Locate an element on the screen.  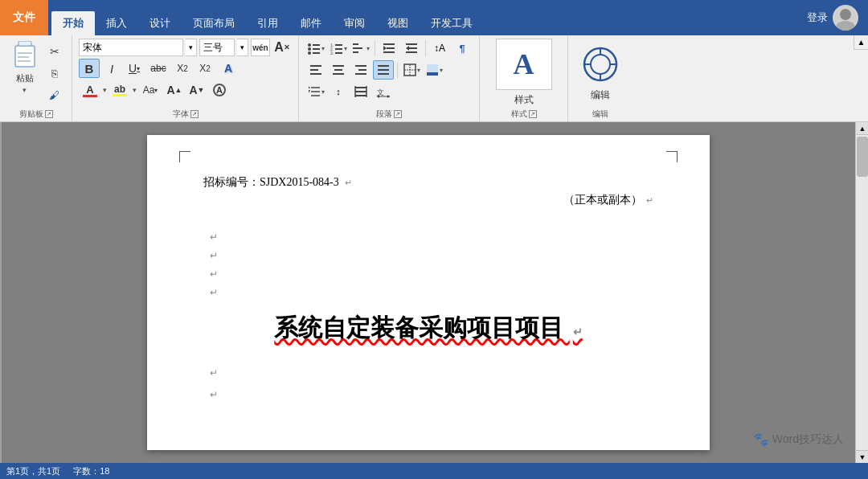
subscript-btn: X2 is located at coordinates (182, 68).